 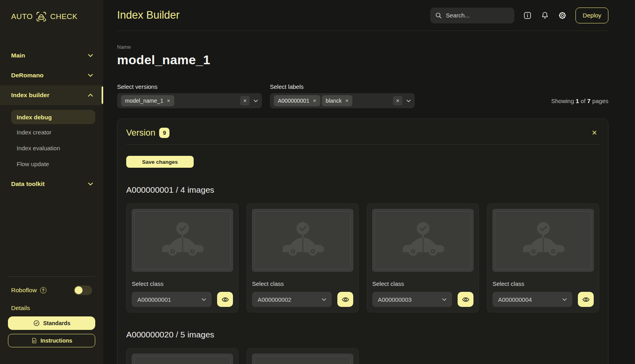 What do you see at coordinates (394, 300) in the screenshot?
I see `class-select-value: A000000003` at bounding box center [394, 300].